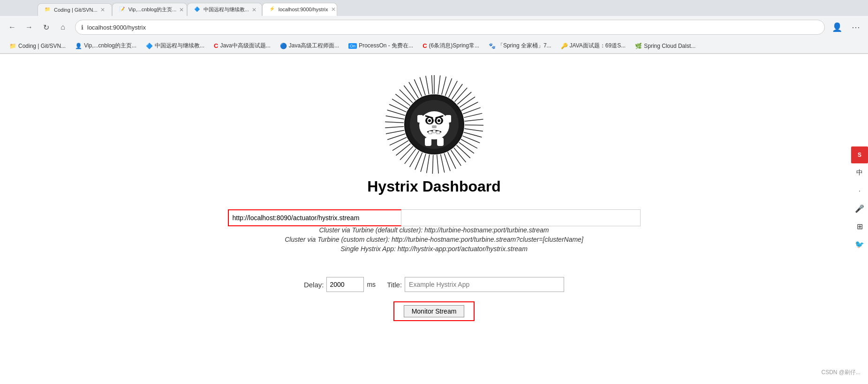 The height and width of the screenshot is (384, 868). What do you see at coordinates (434, 240) in the screenshot?
I see `hints-block: Cluster via Turbine (default cluster): h…` at bounding box center [434, 240].